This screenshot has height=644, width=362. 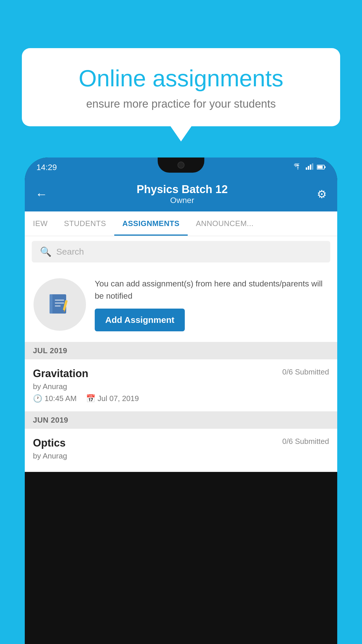 I want to click on battery-icon, so click(x=321, y=167).